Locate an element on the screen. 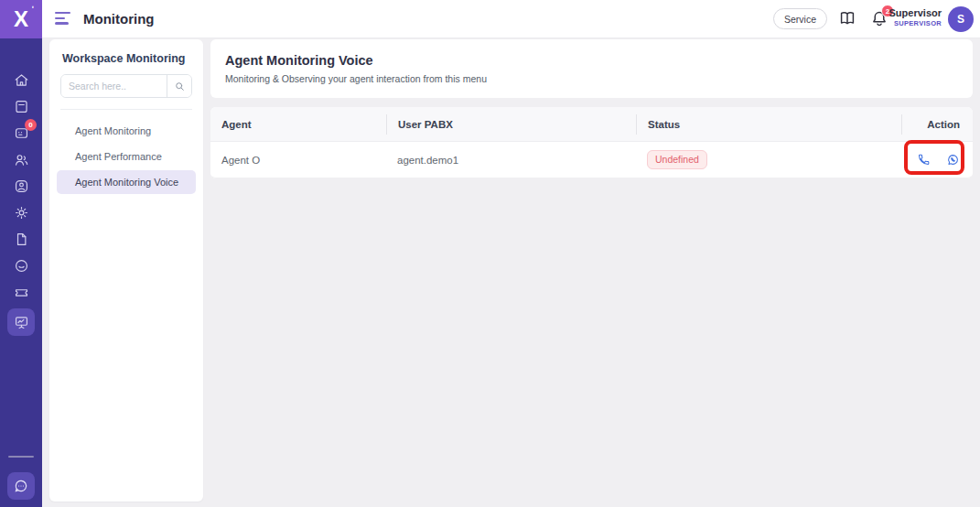 This screenshot has width=980, height=507. docs-book-button is located at coordinates (848, 19).